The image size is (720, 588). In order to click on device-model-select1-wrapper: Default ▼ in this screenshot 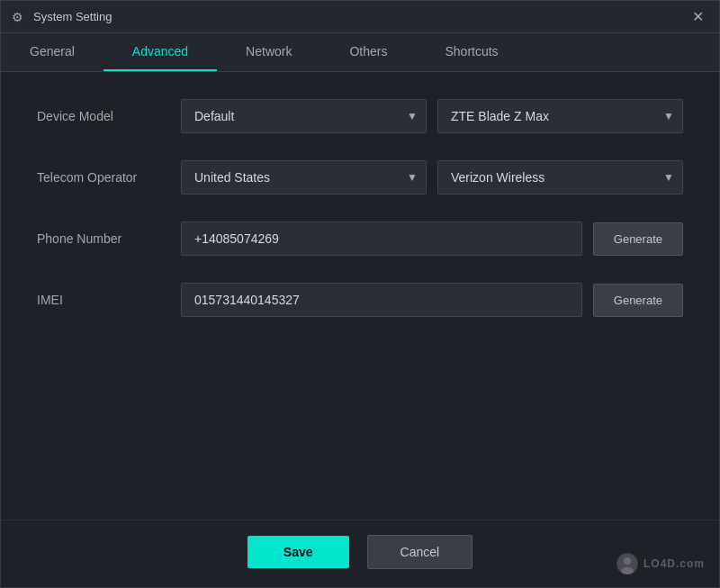, I will do `click(304, 116)`.